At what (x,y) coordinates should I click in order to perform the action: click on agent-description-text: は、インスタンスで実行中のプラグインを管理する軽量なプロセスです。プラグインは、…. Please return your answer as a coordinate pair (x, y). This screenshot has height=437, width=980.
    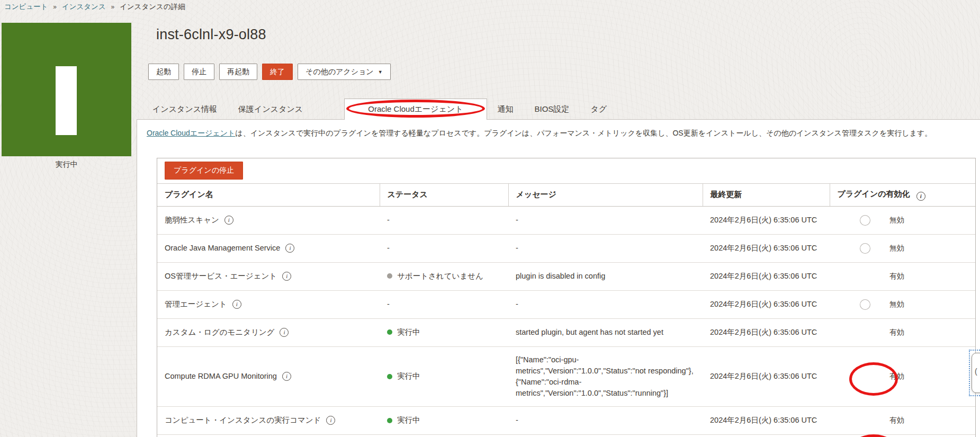
    Looking at the image, I should click on (583, 133).